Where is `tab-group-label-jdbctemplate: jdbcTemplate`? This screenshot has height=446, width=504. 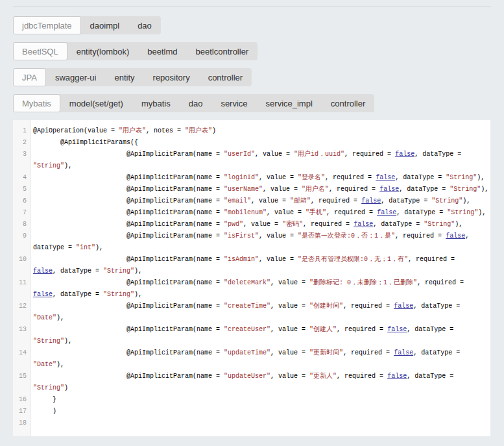 tab-group-label-jdbctemplate: jdbcTemplate is located at coordinates (47, 25).